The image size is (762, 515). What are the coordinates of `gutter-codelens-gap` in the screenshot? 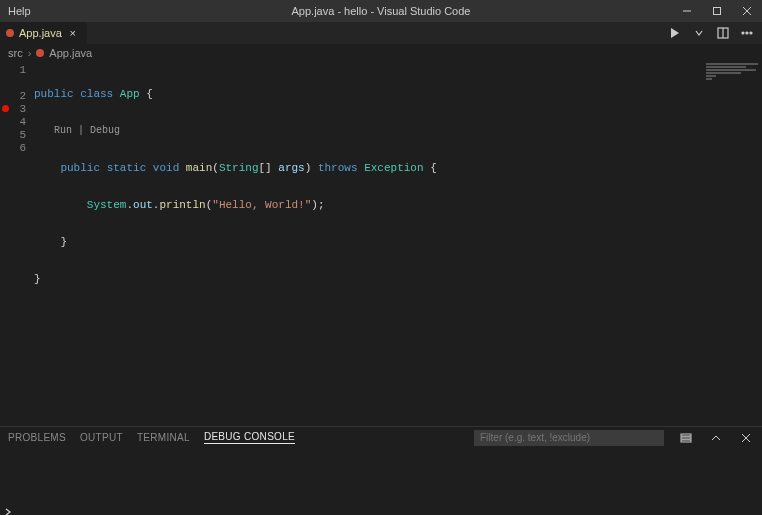 It's located at (17, 84).